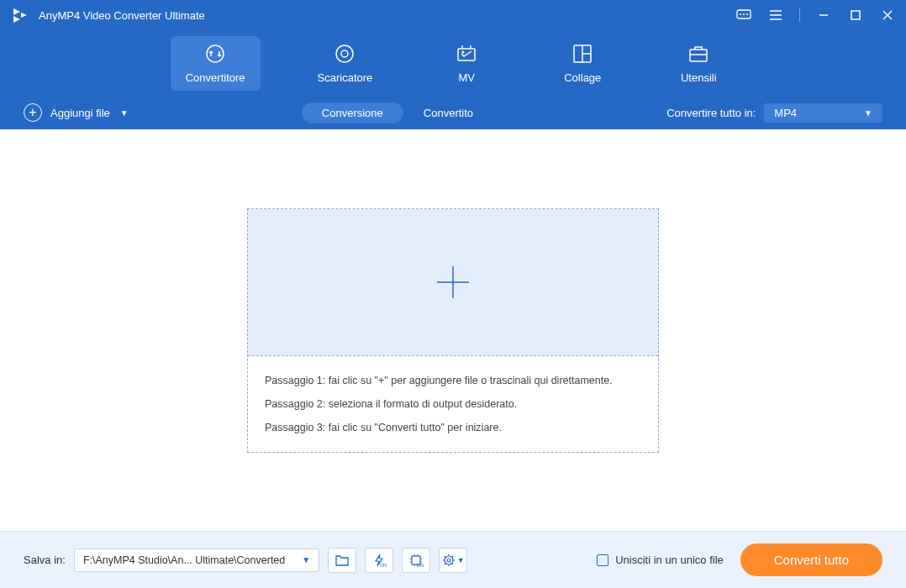 The height and width of the screenshot is (588, 906). I want to click on app-title: AnyMP4 Video Converter Ultimate, so click(122, 15).